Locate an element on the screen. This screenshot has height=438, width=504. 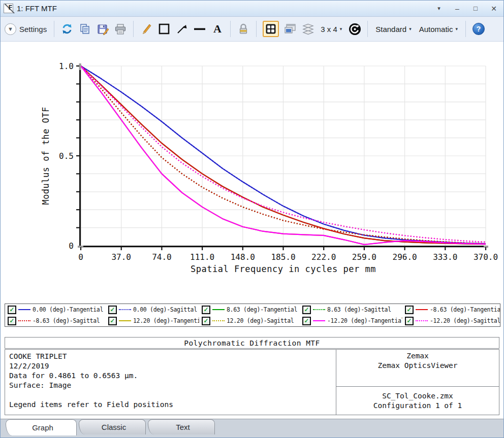
legend-label: 8.63 (deg)-Sagittal is located at coordinates (359, 310).